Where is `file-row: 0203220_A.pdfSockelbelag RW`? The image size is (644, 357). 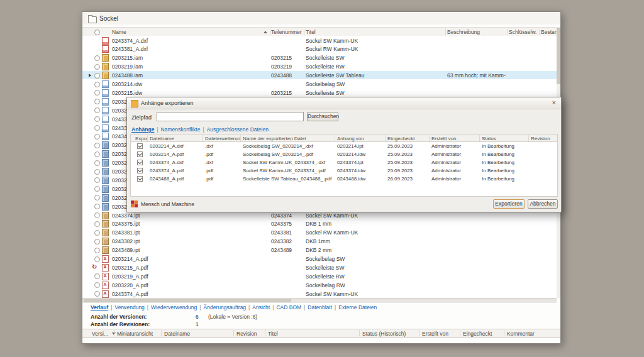 file-row: 0203220_A.pdfSockelbelag RW is located at coordinates (319, 285).